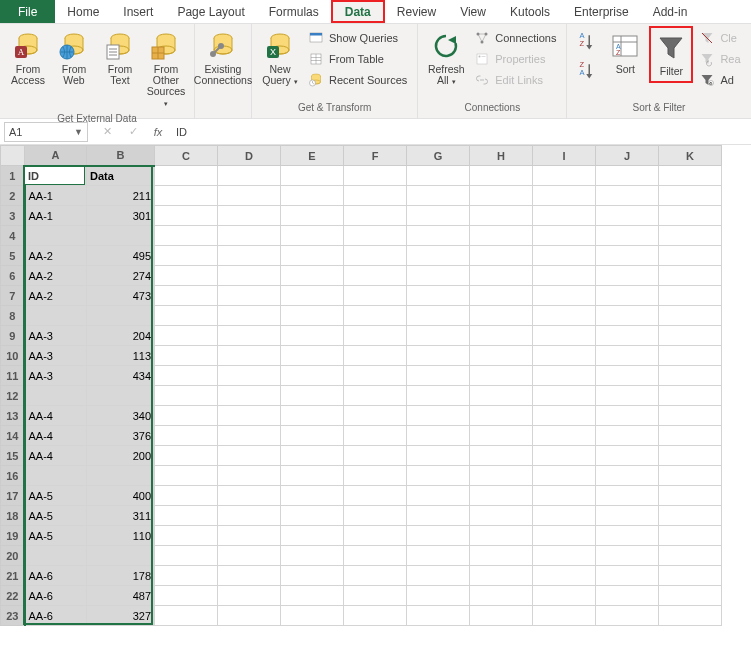 The width and height of the screenshot is (751, 664). I want to click on row-header: 20, so click(13, 556).